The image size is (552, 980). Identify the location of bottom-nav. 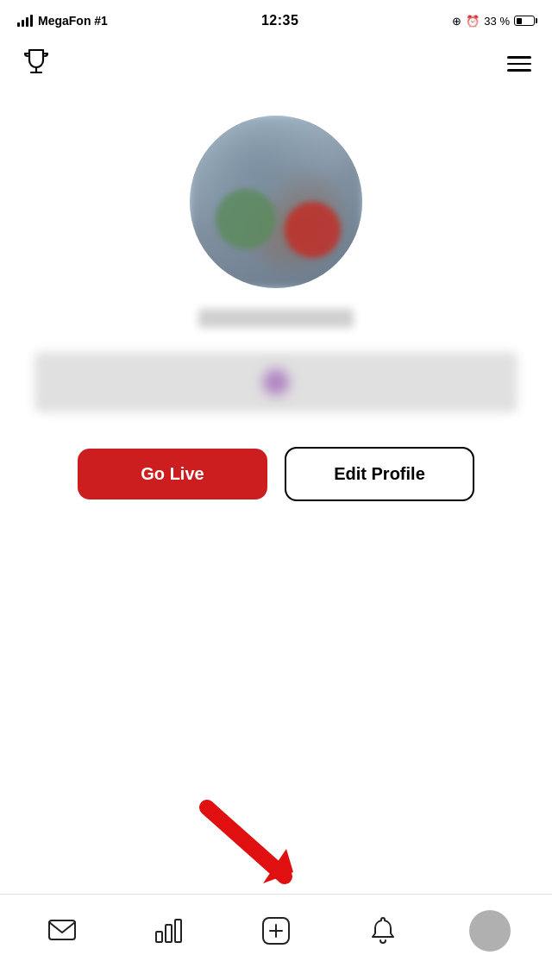
(276, 937).